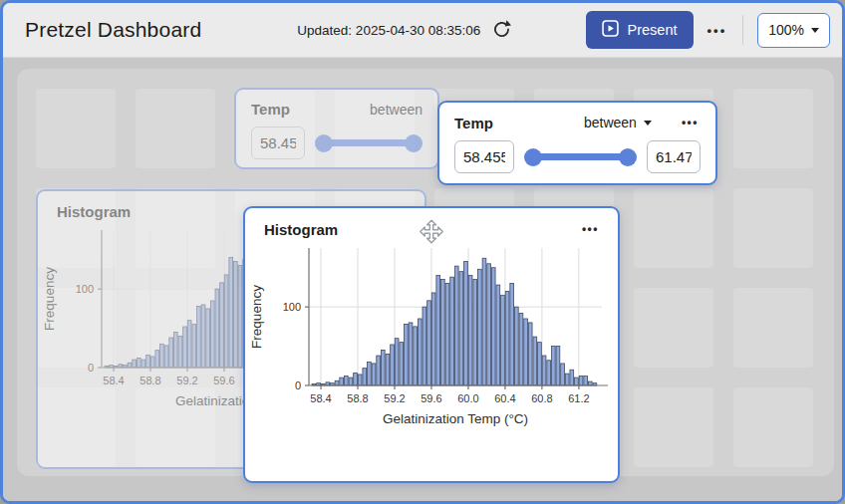 The height and width of the screenshot is (504, 845). Describe the element at coordinates (690, 123) in the screenshot. I see `filter-more-button: •••` at that location.